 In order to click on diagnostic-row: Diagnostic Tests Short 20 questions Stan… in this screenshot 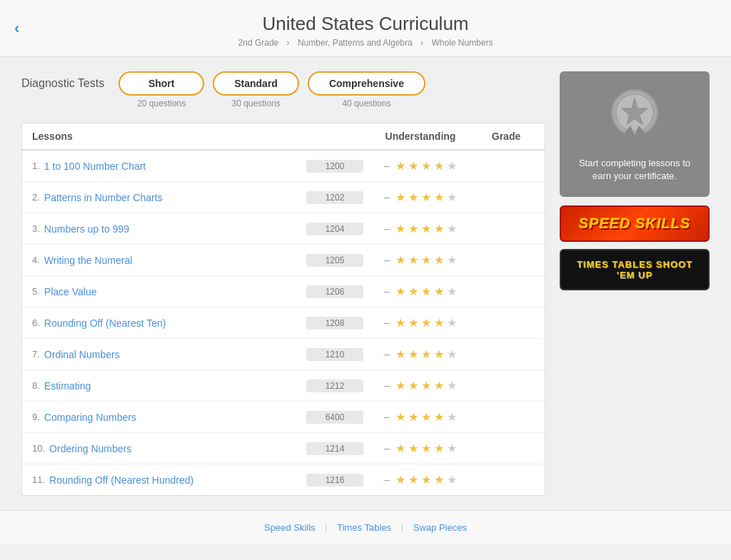, I will do `click(283, 90)`.